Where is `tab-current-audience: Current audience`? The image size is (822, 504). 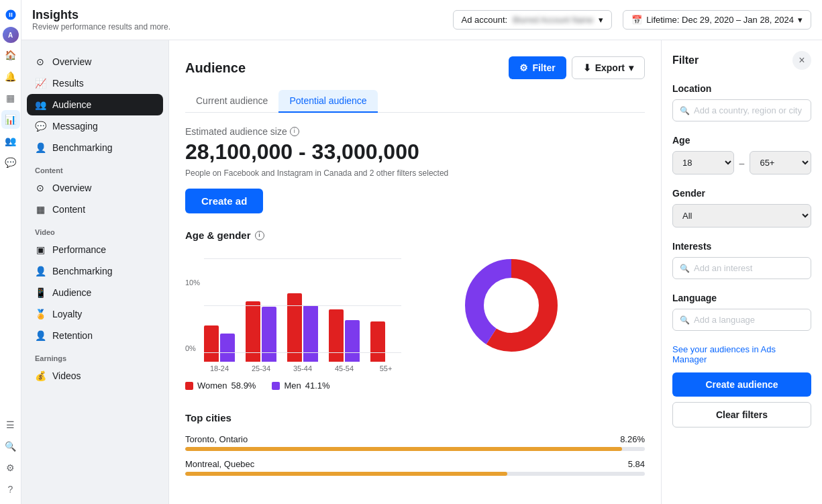 tab-current-audience: Current audience is located at coordinates (232, 101).